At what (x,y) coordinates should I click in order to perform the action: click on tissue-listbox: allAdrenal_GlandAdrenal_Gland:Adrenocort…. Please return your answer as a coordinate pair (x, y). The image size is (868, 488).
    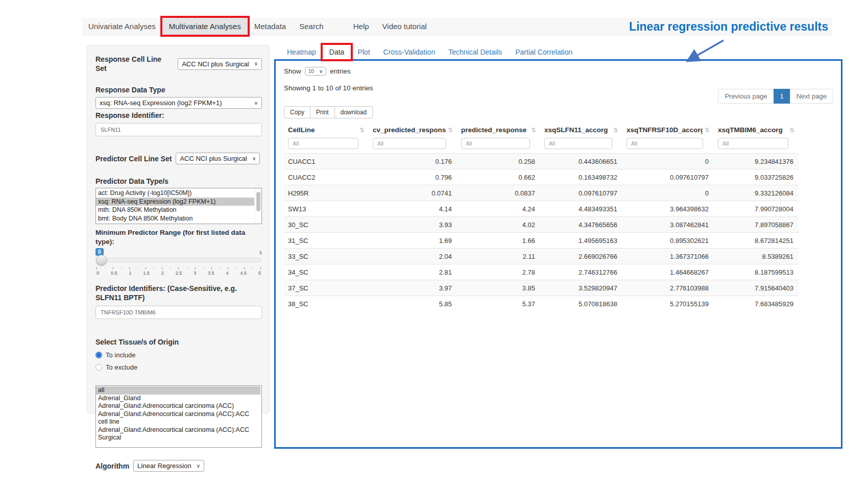
    Looking at the image, I should click on (179, 417).